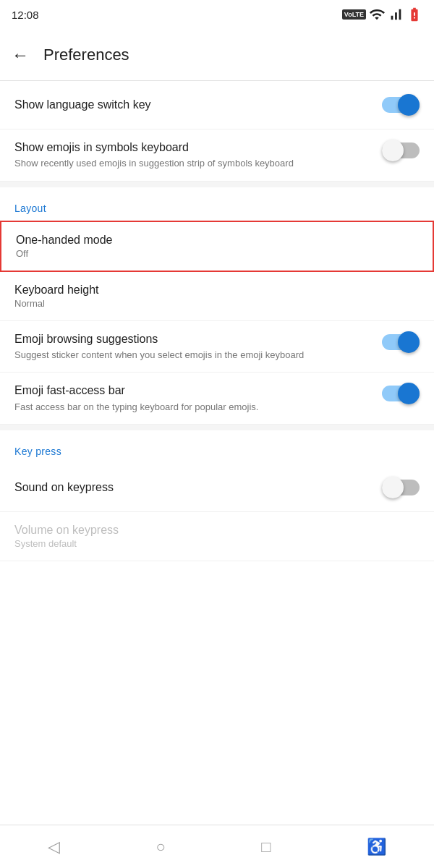 This screenshot has width=434, height=868. I want to click on status-icons: VoLTE, so click(382, 14).